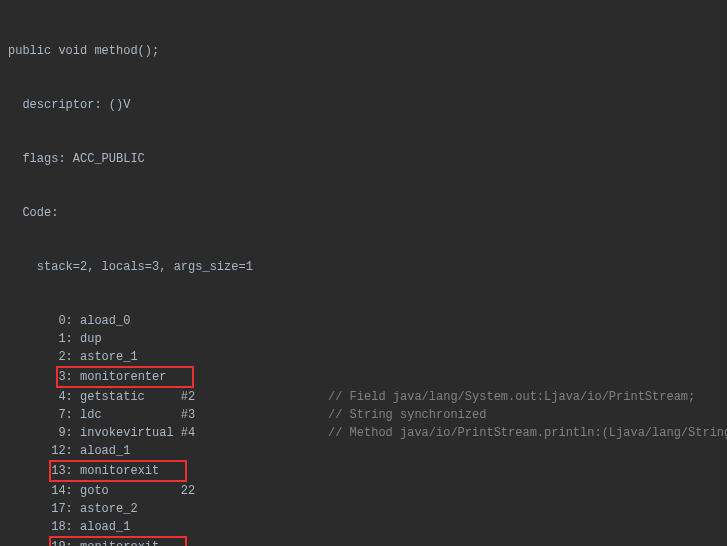 This screenshot has width=727, height=546. I want to click on instruction-row: 19: monitorexit, so click(364, 541).